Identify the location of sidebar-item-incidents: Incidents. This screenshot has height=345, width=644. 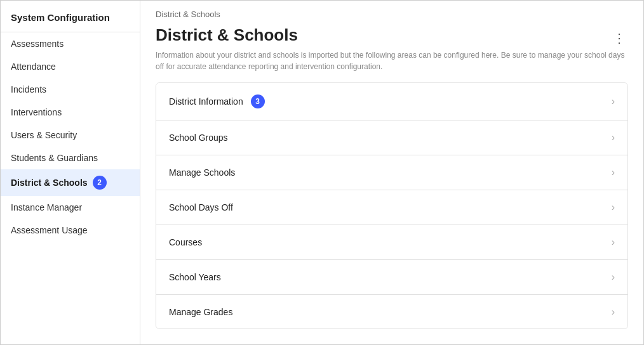
(70, 89).